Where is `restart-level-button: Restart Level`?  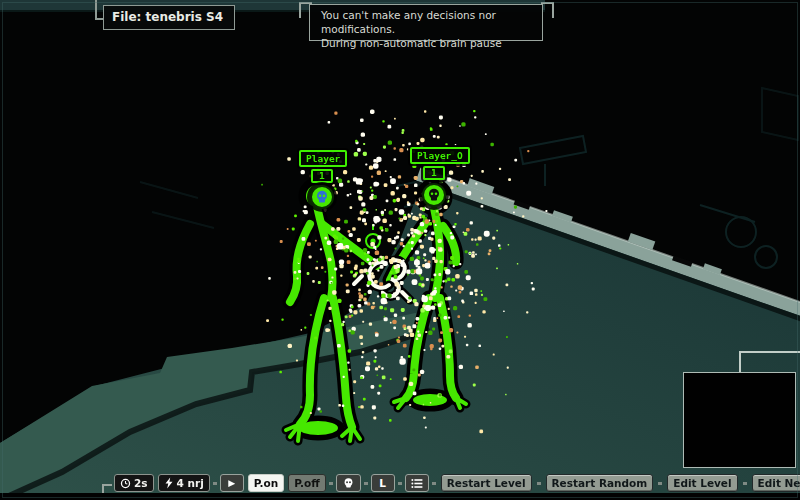 restart-level-button: Restart Level is located at coordinates (486, 483).